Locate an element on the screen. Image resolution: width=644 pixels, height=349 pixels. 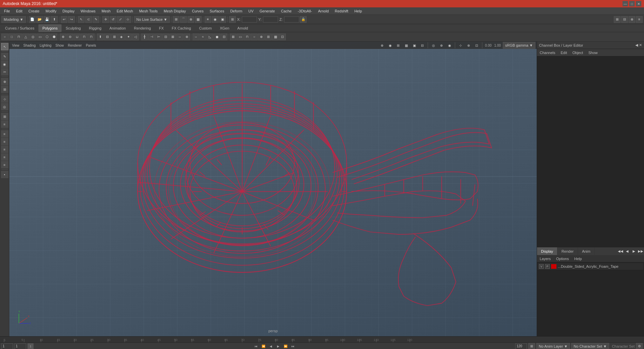
tab-curves-surfaces: Curves / Surfaces is located at coordinates (19, 28).